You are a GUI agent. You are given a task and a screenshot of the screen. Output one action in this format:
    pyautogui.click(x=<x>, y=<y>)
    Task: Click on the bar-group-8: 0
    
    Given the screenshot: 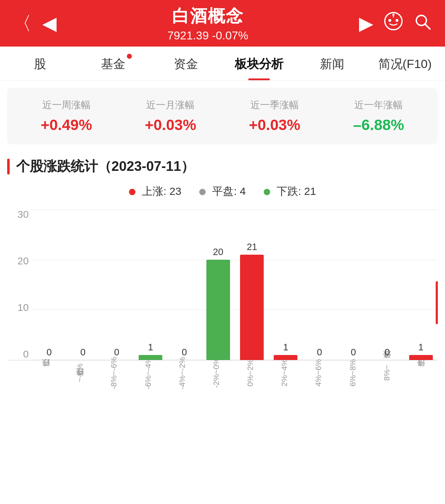 What is the action you would take?
    pyautogui.click(x=320, y=285)
    